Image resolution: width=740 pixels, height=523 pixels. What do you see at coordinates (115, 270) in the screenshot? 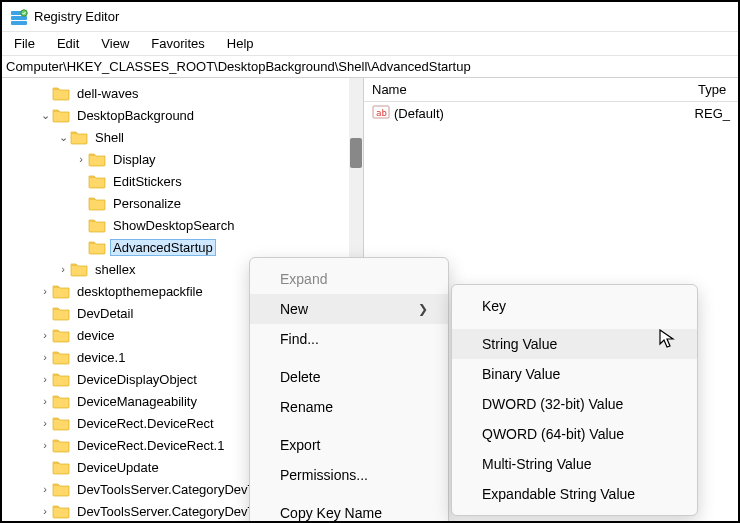
I see `tree-node-label: shellex` at bounding box center [115, 270].